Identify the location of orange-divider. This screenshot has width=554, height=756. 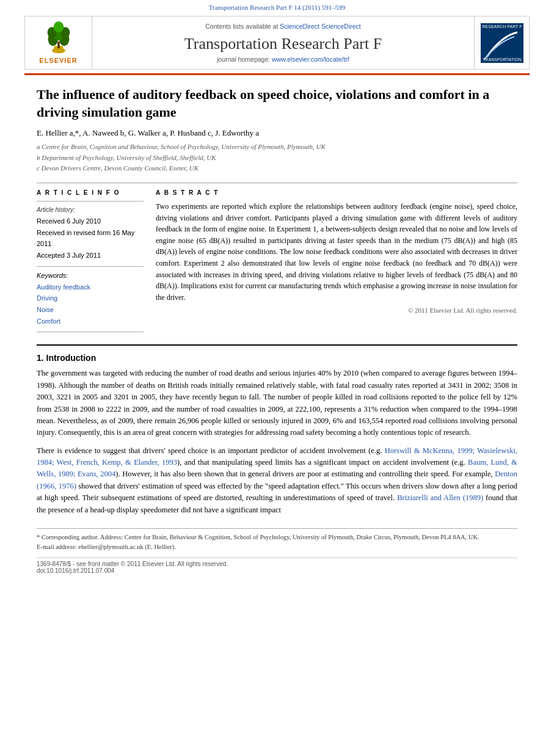
(277, 75).